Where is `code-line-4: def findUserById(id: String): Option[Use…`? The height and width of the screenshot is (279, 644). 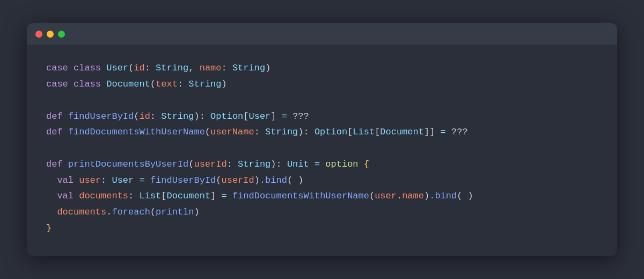
code-line-4: def findUserById(id: String): Option[Use… is located at coordinates (322, 117).